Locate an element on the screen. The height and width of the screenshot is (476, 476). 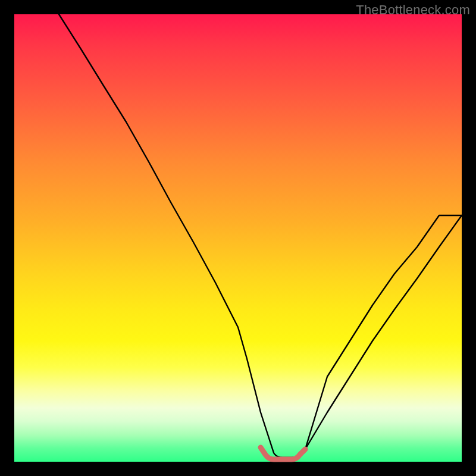
highlight-path is located at coordinates (283, 453).